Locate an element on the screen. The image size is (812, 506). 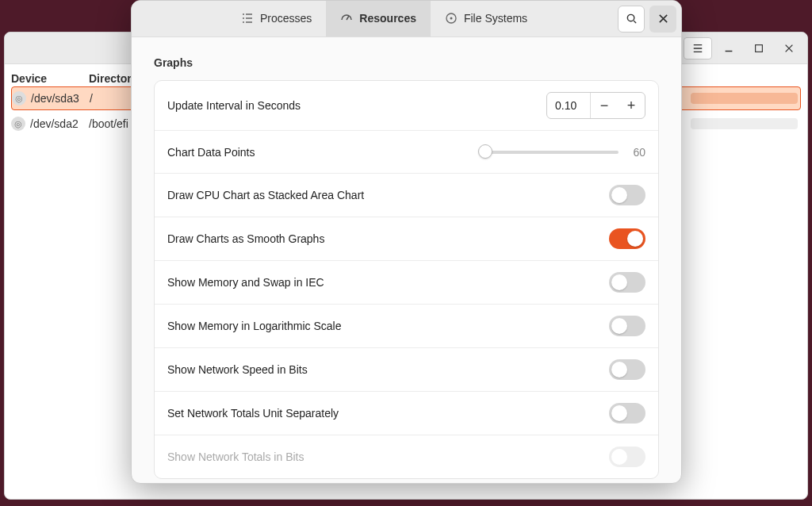
setting-label: Draw Charts as Smooth Graphs is located at coordinates (389, 239).